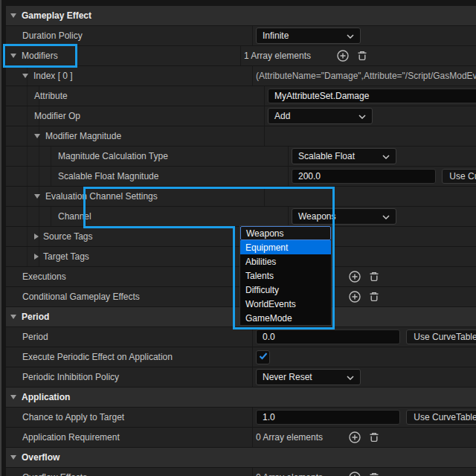  What do you see at coordinates (286, 262) in the screenshot?
I see `dropdown-item-abilities: Abilities` at bounding box center [286, 262].